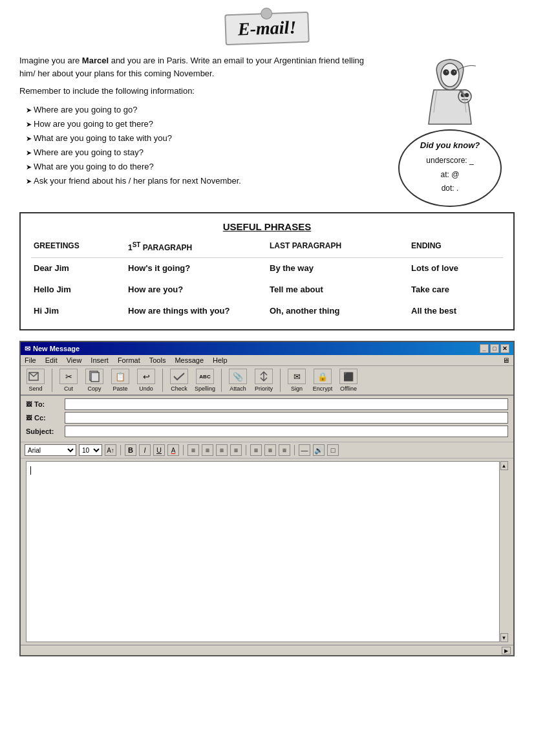 The width and height of the screenshot is (534, 756). I want to click on bold-button: B, so click(131, 450).